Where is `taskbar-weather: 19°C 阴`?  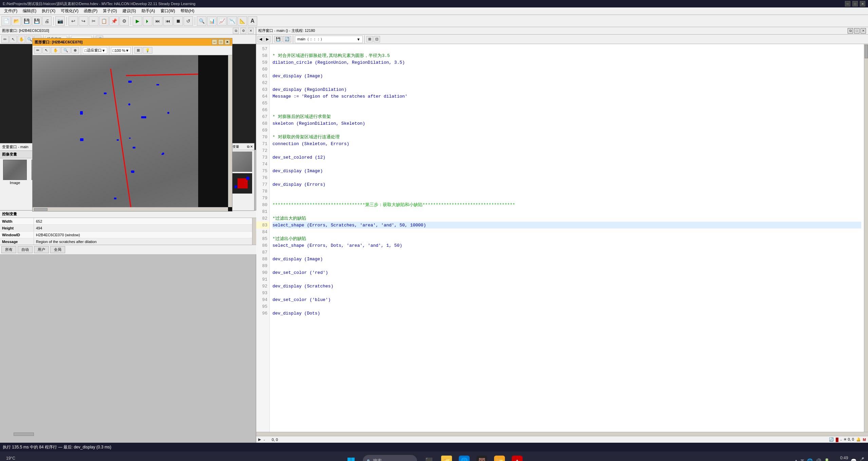 taskbar-weather: 19°C 阴 is located at coordinates (11, 459).